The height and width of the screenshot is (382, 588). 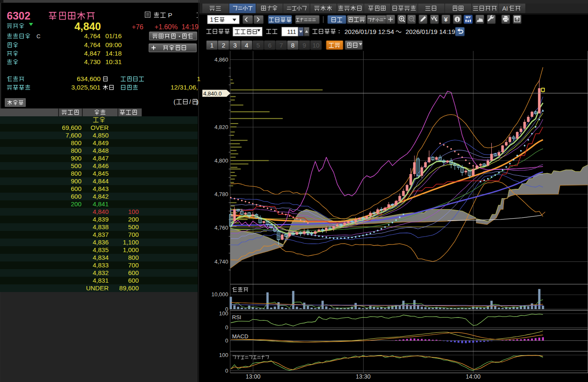 What do you see at coordinates (293, 45) in the screenshot?
I see `svg-text: 8` at bounding box center [293, 45].